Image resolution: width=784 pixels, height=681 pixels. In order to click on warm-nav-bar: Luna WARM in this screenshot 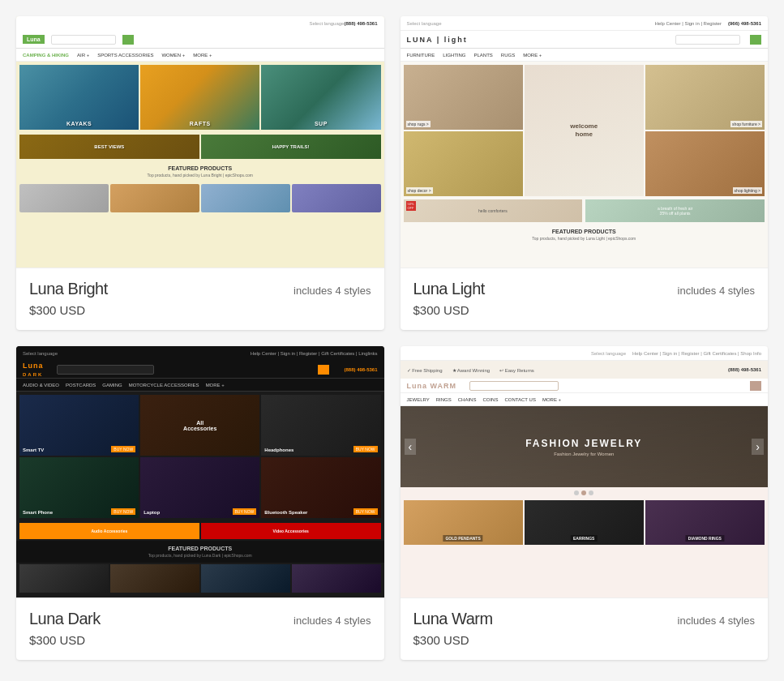, I will do `click(585, 386)`.